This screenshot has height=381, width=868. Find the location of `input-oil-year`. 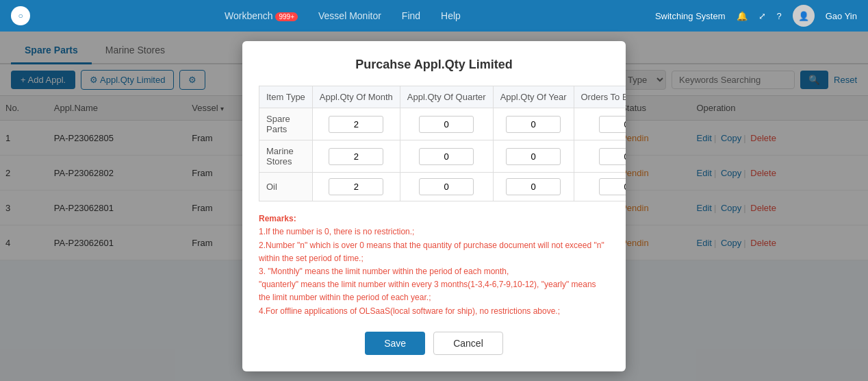

input-oil-year is located at coordinates (533, 186).